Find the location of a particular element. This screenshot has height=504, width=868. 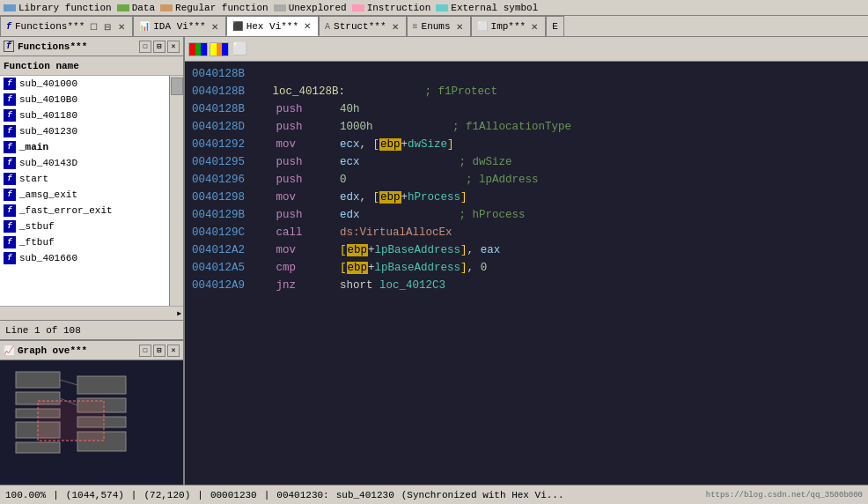

list-item: f sub_401230 is located at coordinates (85, 131).